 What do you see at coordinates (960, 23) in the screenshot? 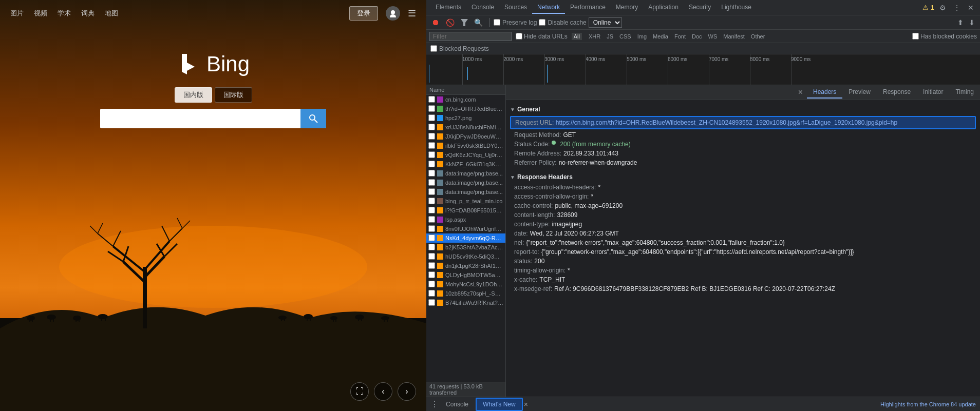
I see `import-button: ⬆` at bounding box center [960, 23].